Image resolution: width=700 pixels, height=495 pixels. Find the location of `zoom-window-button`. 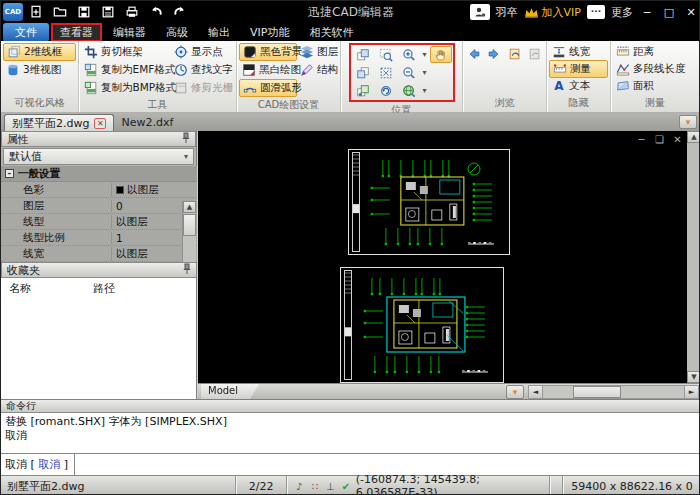

zoom-window-button is located at coordinates (386, 54).